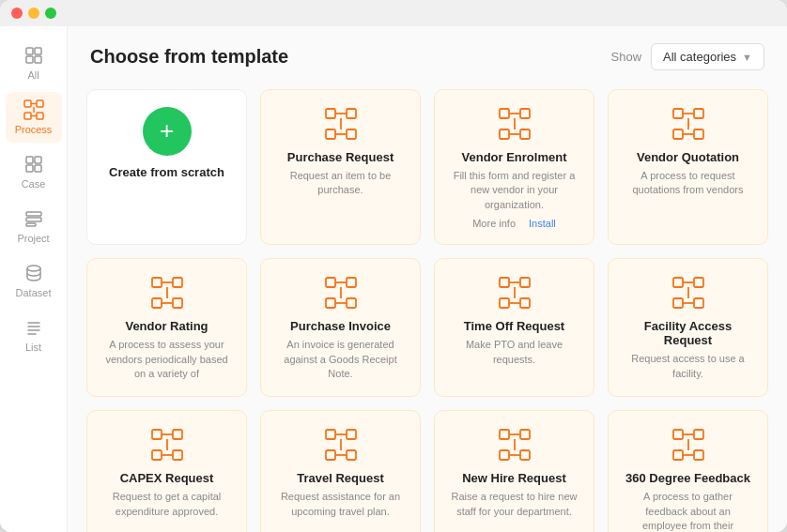 This screenshot has width=787, height=532. I want to click on card-facility-access-request: Facility Access Request Request access t…, so click(687, 327).